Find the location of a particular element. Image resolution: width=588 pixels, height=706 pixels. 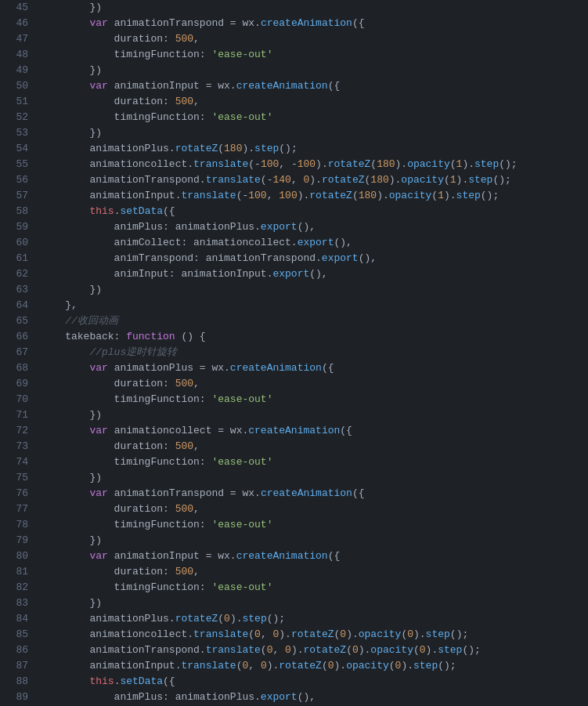

line-number: 76 is located at coordinates (17, 494).